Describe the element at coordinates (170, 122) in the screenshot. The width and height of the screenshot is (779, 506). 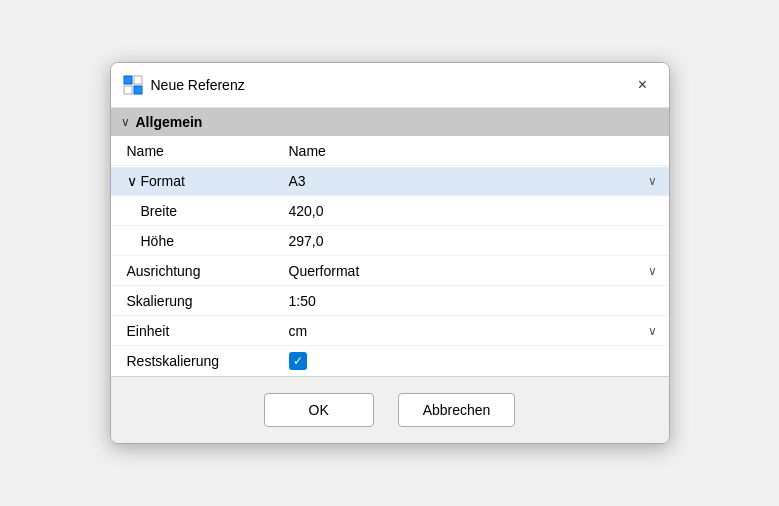
I see `section-label: Allgemein` at that location.